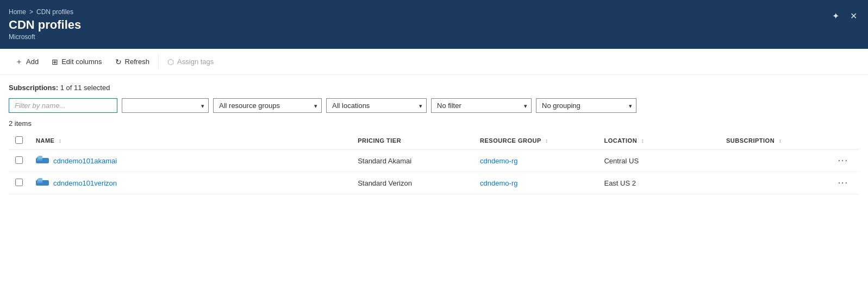 Image resolution: width=868 pixels, height=292 pixels. What do you see at coordinates (535, 183) in the screenshot?
I see `row-rg-cell-1: cdndemo-rg` at bounding box center [535, 183].